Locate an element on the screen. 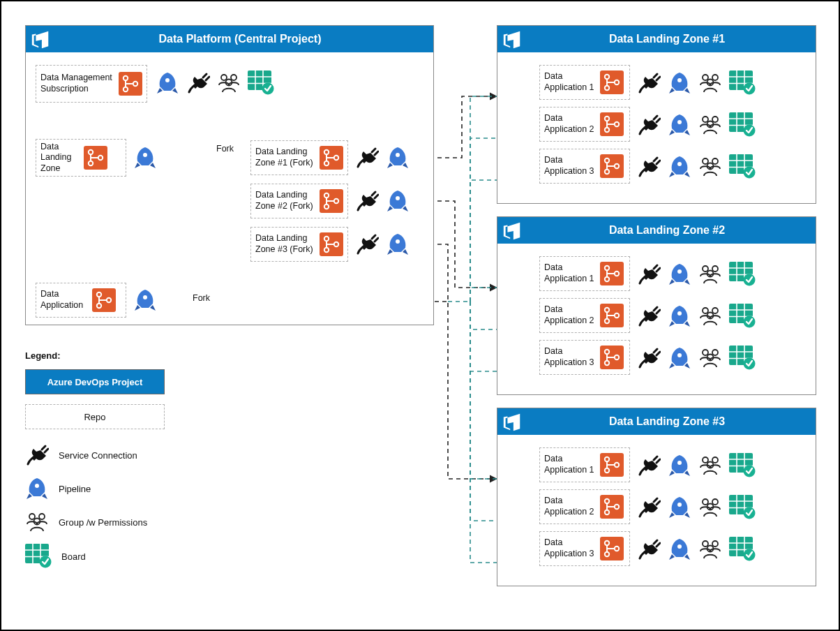 The width and height of the screenshot is (840, 631). zone3-app2-icons is located at coordinates (696, 507).